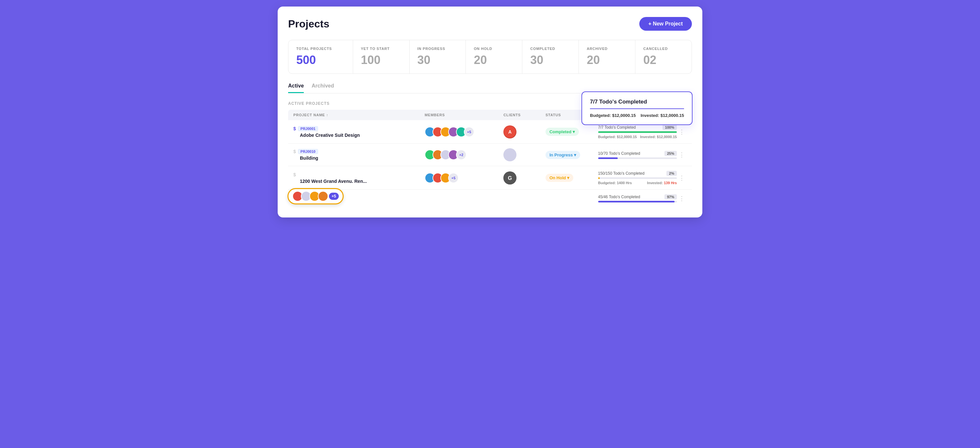  Describe the element at coordinates (638, 154) in the screenshot. I see `progress-top: 10/70 Todo's Completed 25%` at that location.